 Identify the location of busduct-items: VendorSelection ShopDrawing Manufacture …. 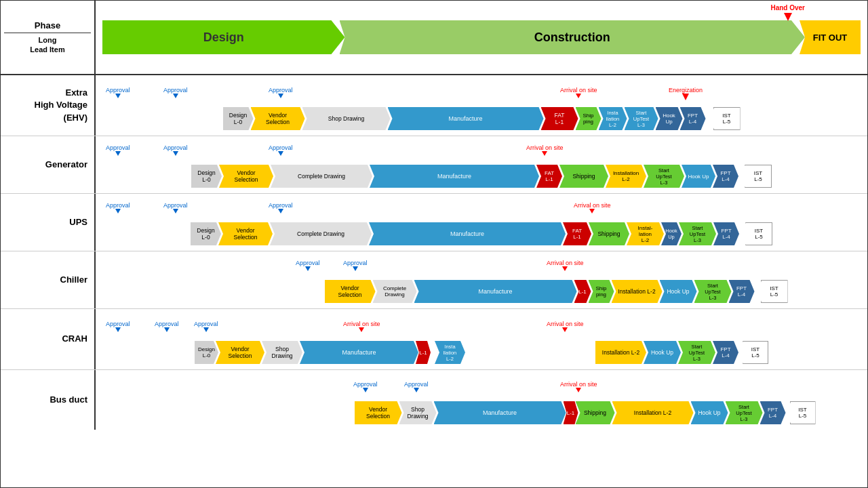
(481, 413).